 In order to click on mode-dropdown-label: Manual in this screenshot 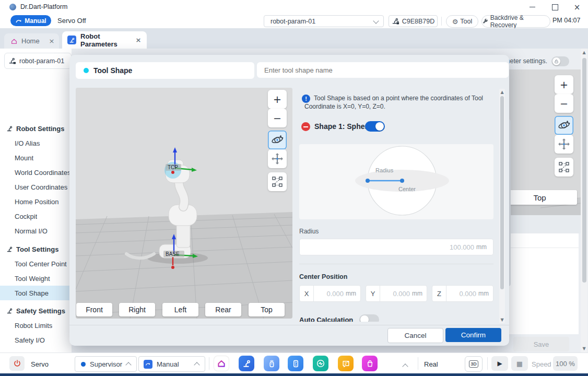, I will do `click(175, 365)`.